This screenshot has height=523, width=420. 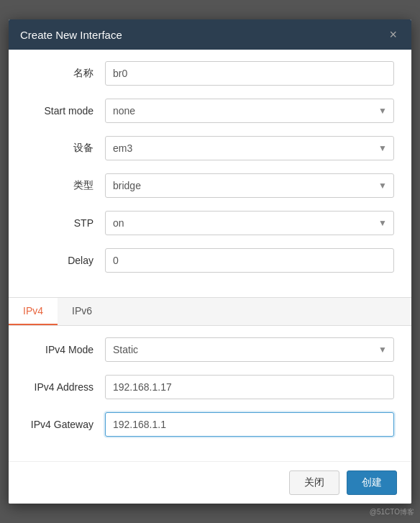 I want to click on ipv4-mode-label: IPv4 Mode, so click(x=65, y=350).